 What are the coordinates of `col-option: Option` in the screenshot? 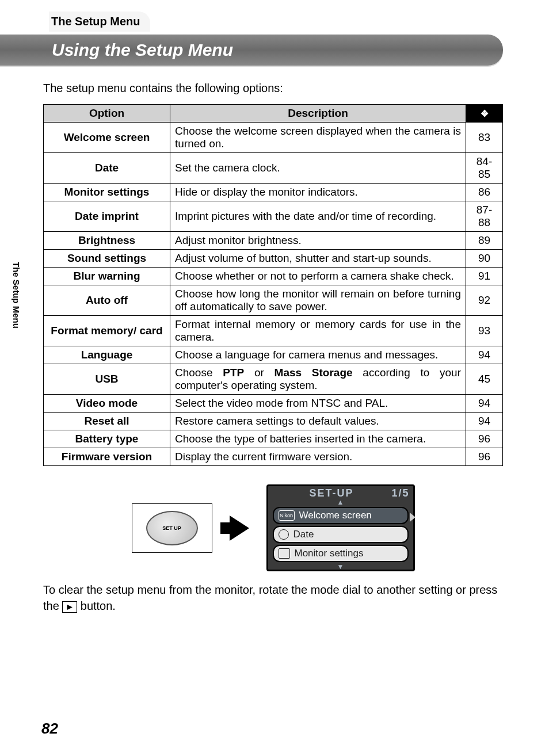 It's located at (107, 114).